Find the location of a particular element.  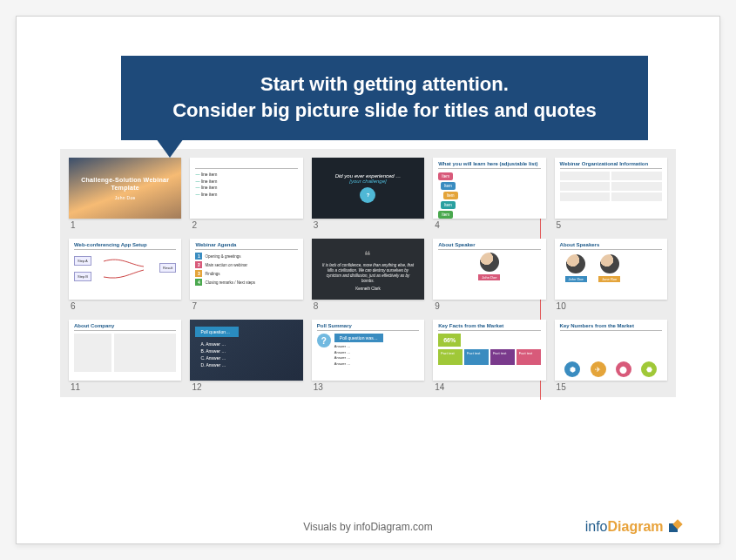

option: A. Answer … is located at coordinates (249, 344).